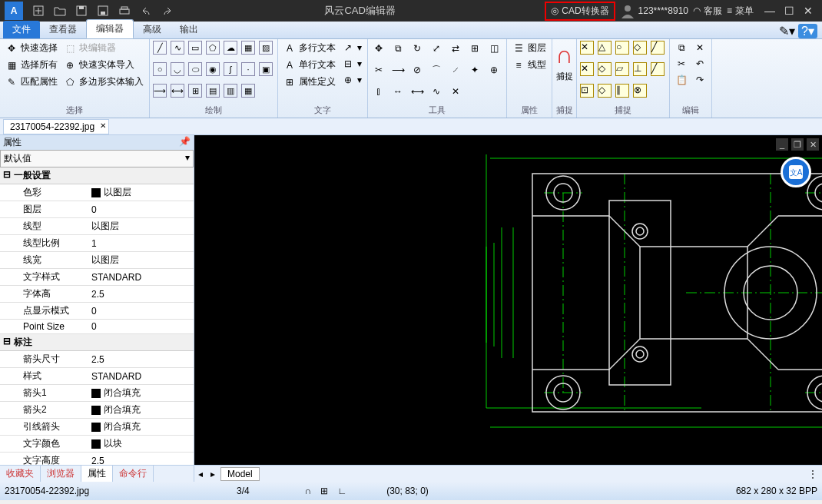  What do you see at coordinates (97, 227) in the screenshot?
I see `property-row: 线型以图层` at bounding box center [97, 227].